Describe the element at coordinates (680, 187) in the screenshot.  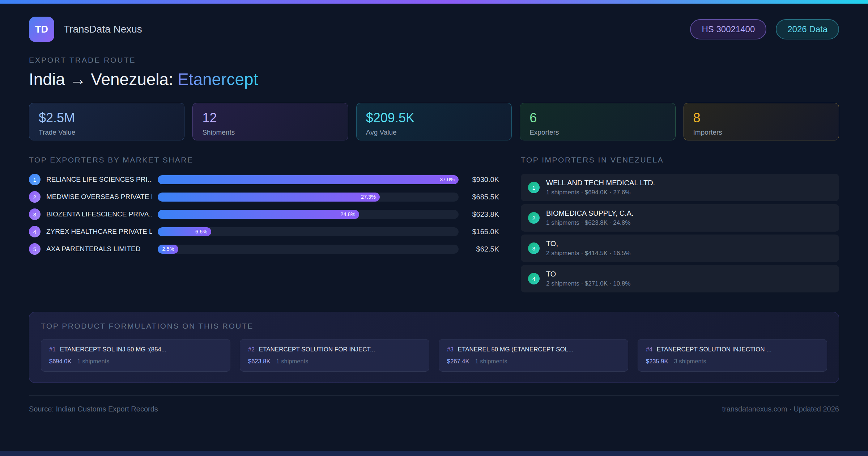
I see `importer-card: 1 WELL AND TECH MEDICAL LTD. 1 shipments…` at that location.